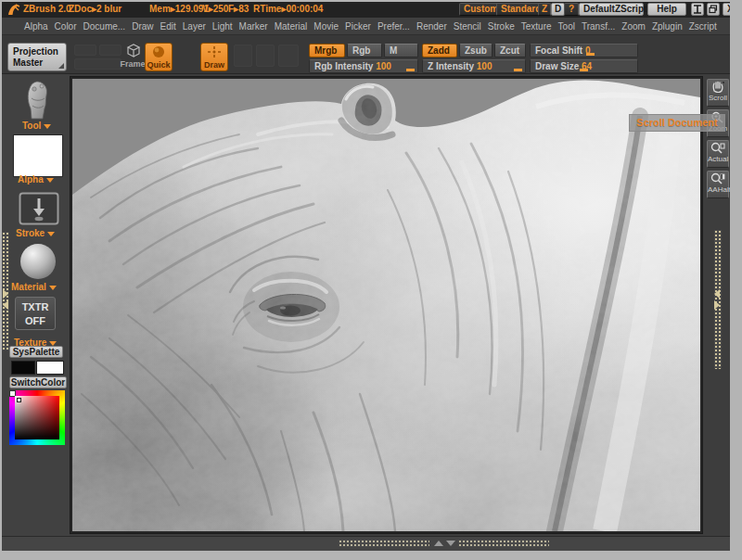 This screenshot has height=560, width=742. Describe the element at coordinates (476, 50) in the screenshot. I see `zsub-mode-button: Zsub` at that location.